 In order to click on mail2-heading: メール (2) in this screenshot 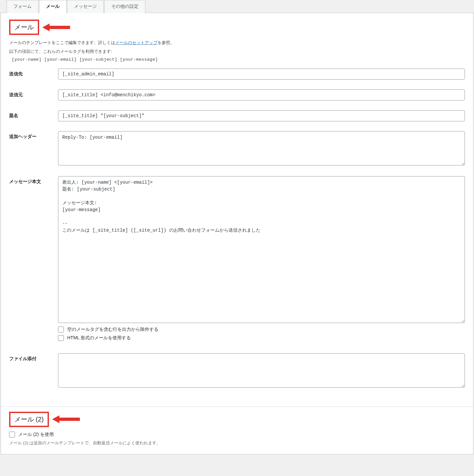, I will do `click(29, 419)`.